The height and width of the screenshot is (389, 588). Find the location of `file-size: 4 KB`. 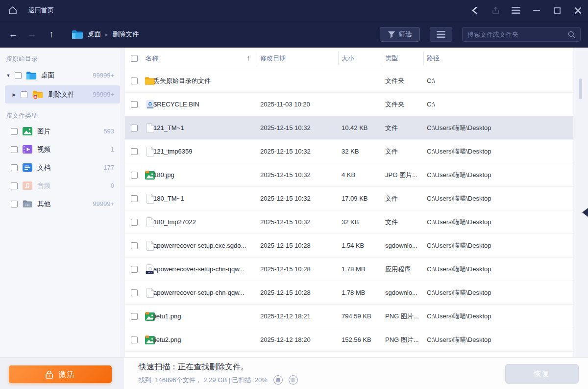

file-size: 4 KB is located at coordinates (362, 175).